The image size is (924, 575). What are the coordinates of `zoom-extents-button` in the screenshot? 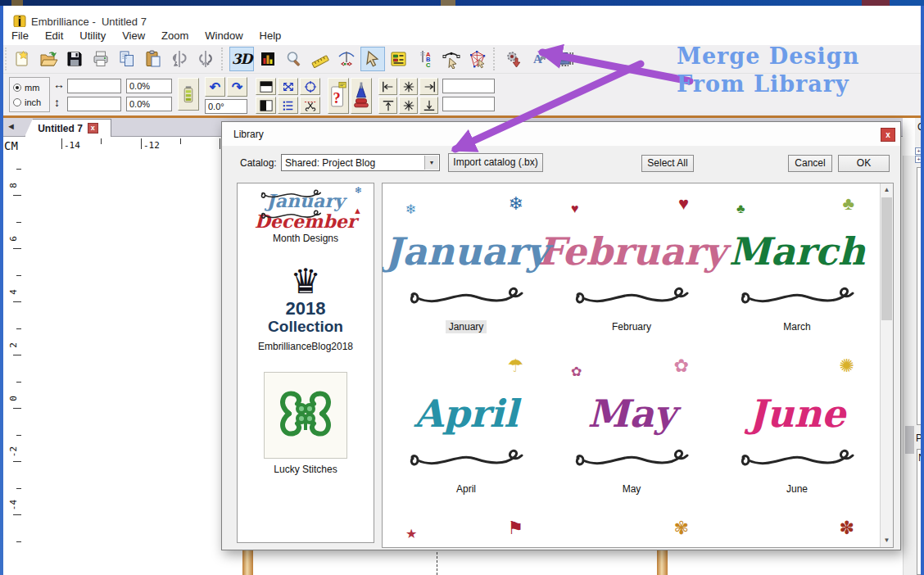 It's located at (310, 87).